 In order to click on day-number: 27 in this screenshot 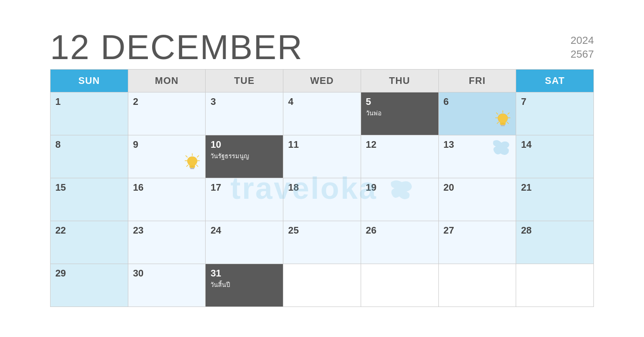, I will do `click(478, 231)`.